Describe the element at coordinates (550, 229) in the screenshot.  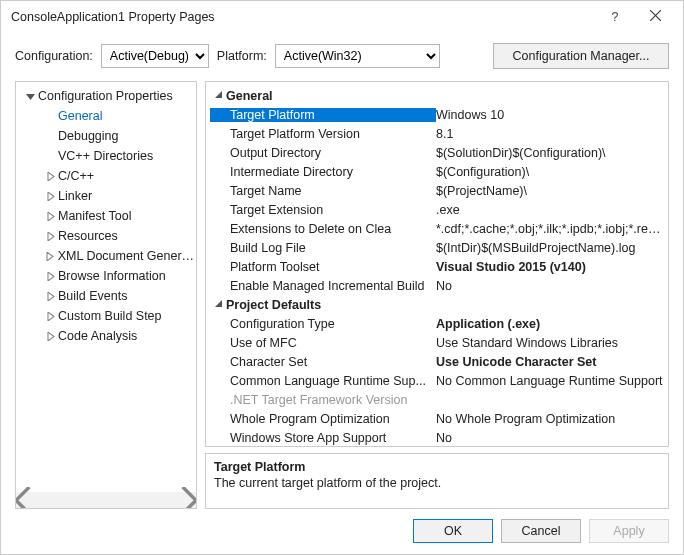
I see `property-value: *.cdf;*.cache;*.obj;*.ilk;*.ipdb;*.iobj;…` at that location.